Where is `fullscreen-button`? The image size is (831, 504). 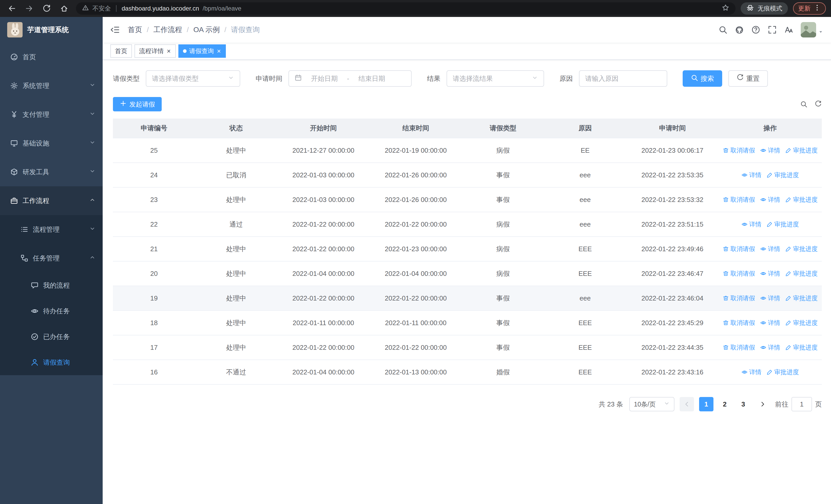
fullscreen-button is located at coordinates (772, 30).